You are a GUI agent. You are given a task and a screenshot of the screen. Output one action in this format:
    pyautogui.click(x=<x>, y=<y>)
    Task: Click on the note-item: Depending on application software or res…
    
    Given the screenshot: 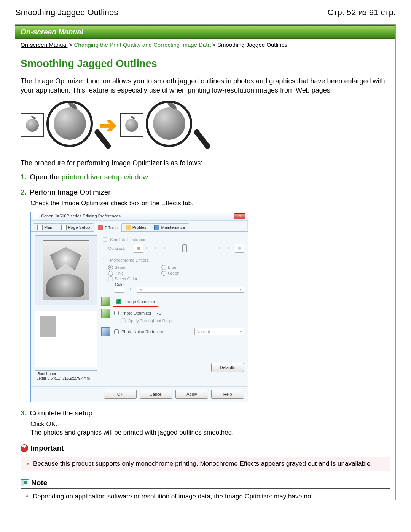 What is the action you would take?
    pyautogui.click(x=209, y=497)
    